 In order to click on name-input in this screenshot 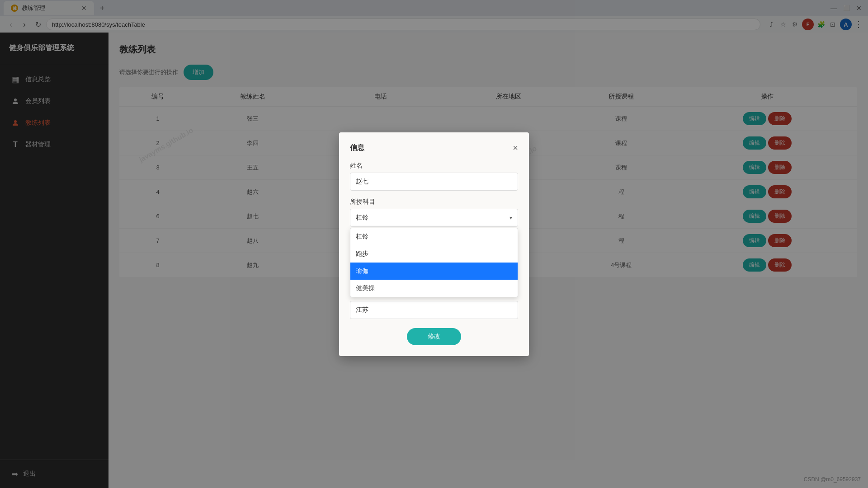, I will do `click(434, 182)`.